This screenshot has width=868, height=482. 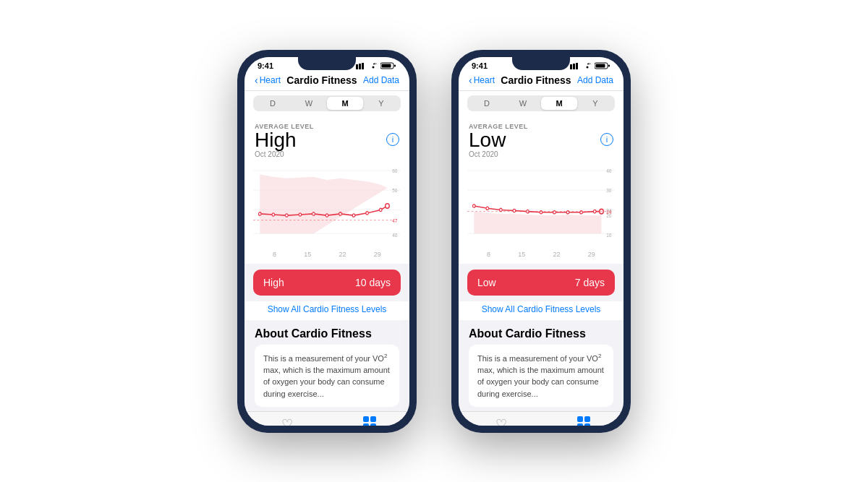 What do you see at coordinates (501, 421) in the screenshot?
I see `heart-icon-2: ♡` at bounding box center [501, 421].